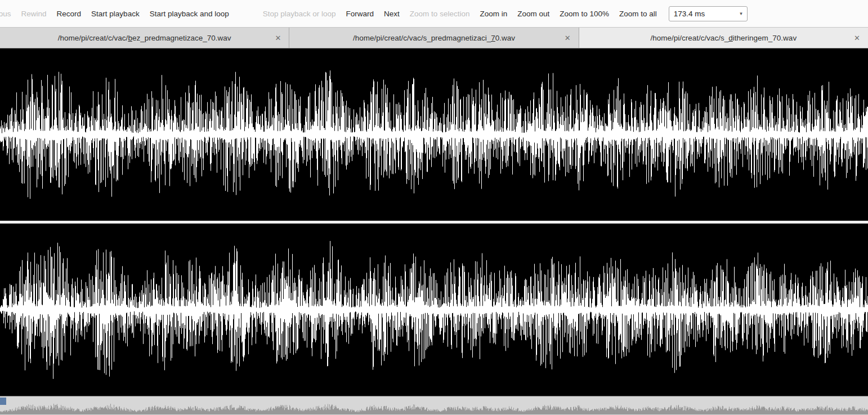 The height and width of the screenshot is (415, 868). What do you see at coordinates (434, 14) in the screenshot?
I see `toolbar: Previous Rewind Record Start playback St…` at bounding box center [434, 14].